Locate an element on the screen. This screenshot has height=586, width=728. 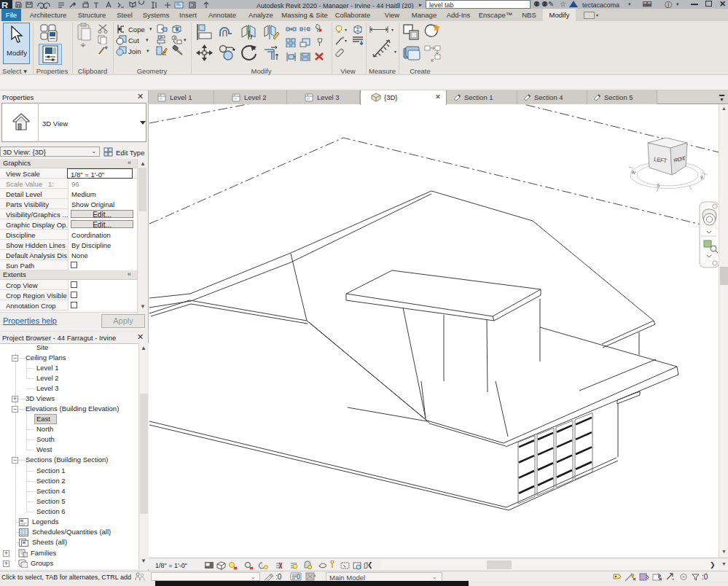
svg-text: S is located at coordinates (659, 185).